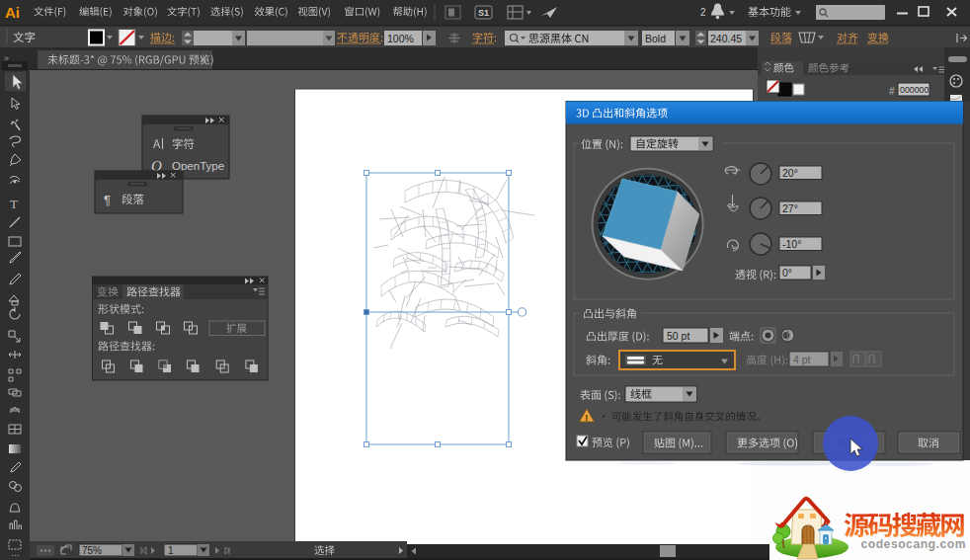 The image size is (970, 560). I want to click on svg-text: S1, so click(484, 13).